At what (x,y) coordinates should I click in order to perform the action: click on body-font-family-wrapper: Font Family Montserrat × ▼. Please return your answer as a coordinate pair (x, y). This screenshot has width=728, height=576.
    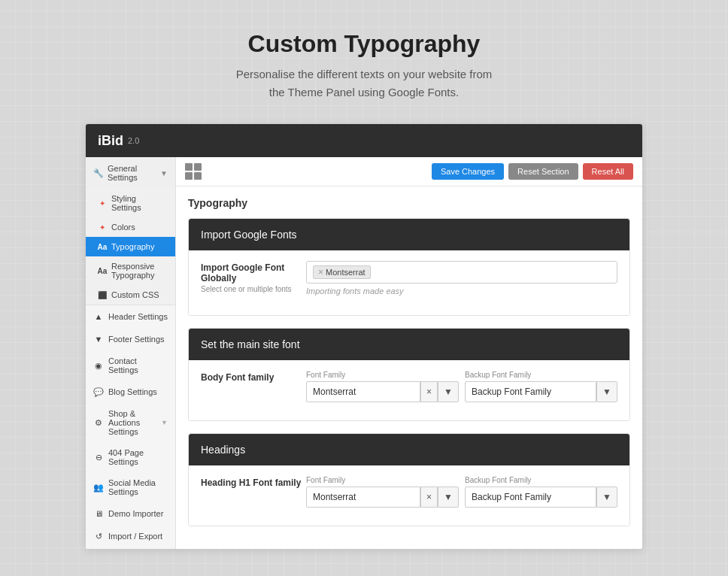
    Looking at the image, I should click on (382, 387).